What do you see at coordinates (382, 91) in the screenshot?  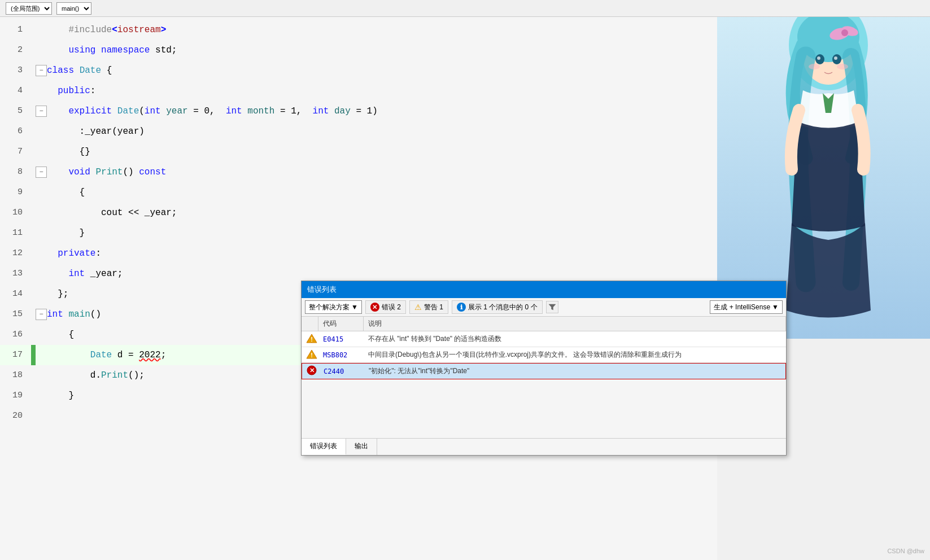 I see `line-content-4: public:` at bounding box center [382, 91].